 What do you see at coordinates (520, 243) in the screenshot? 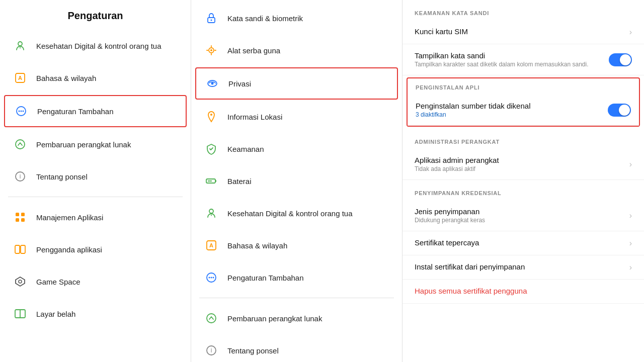
I see `sertifikat-tepercaya-content: Sertifikat tepercaya` at bounding box center [520, 243].